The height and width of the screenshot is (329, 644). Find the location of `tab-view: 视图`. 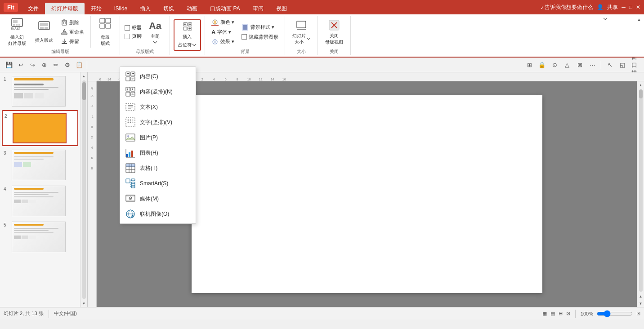

tab-view: 视图 is located at coordinates (282, 9).